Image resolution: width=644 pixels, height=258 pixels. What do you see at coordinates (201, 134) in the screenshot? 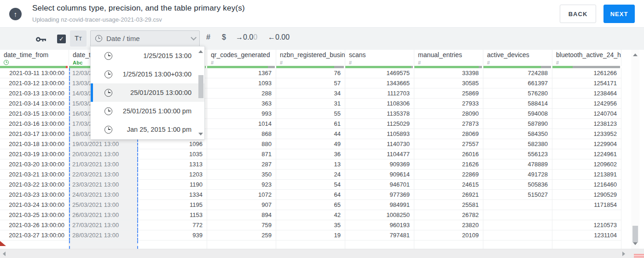
I see `dropdown-scroll-down-icon` at bounding box center [201, 134].